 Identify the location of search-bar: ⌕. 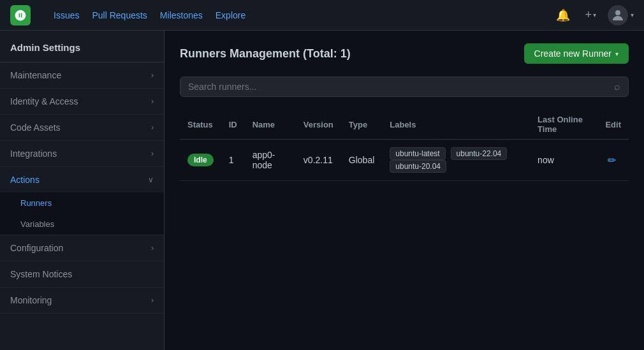
(404, 87).